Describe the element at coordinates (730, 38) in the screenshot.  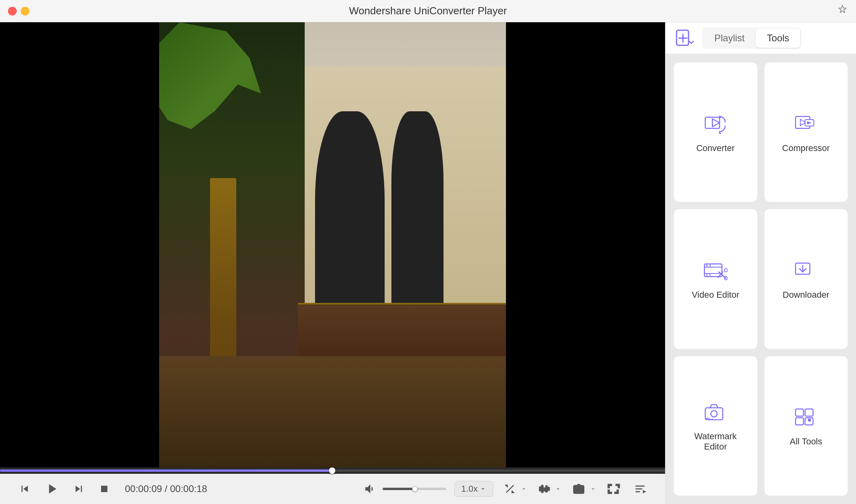
I see `tab-playlist: Playlist` at that location.